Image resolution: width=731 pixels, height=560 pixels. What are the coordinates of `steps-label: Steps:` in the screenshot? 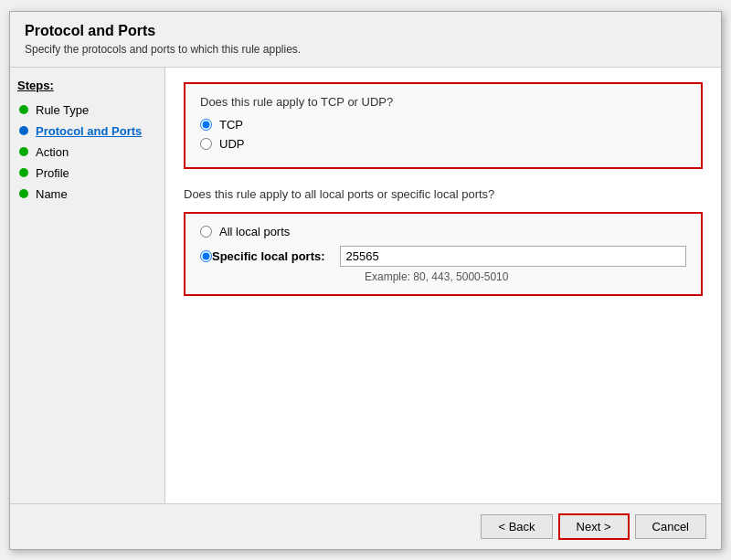 It's located at (88, 86).